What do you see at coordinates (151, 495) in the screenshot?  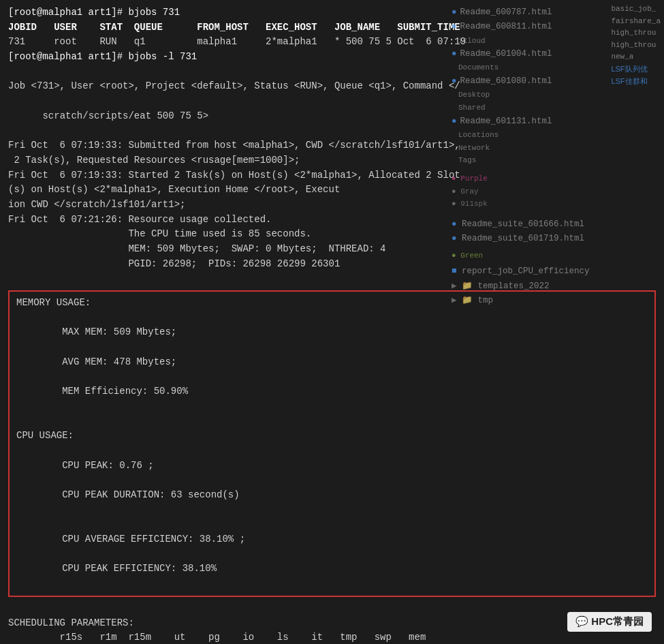 I see `cpu-peak-duration-value: CPU PEAK DURATION: 63 second(s)` at bounding box center [151, 495].